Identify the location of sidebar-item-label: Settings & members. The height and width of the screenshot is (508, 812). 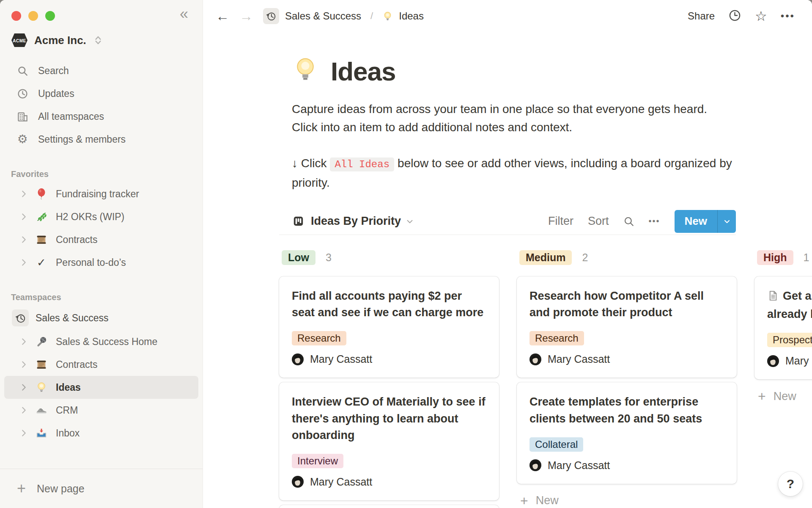
(82, 140).